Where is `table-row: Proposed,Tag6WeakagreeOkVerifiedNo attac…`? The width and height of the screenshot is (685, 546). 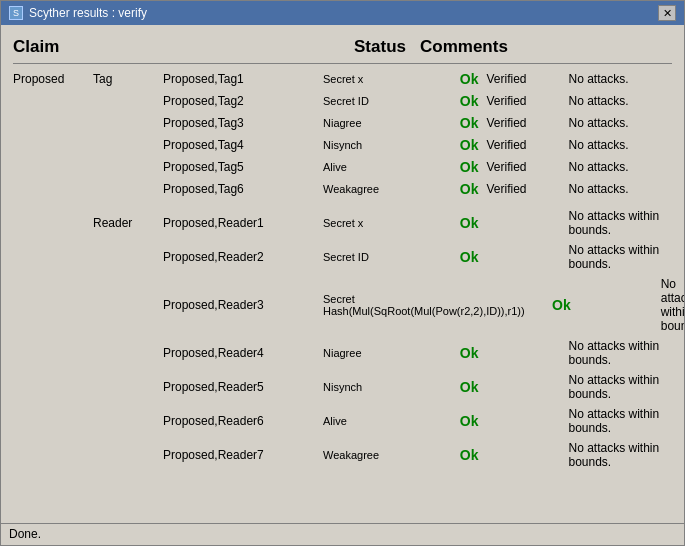 table-row: Proposed,Tag6WeakagreeOkVerifiedNo attac… is located at coordinates (342, 189).